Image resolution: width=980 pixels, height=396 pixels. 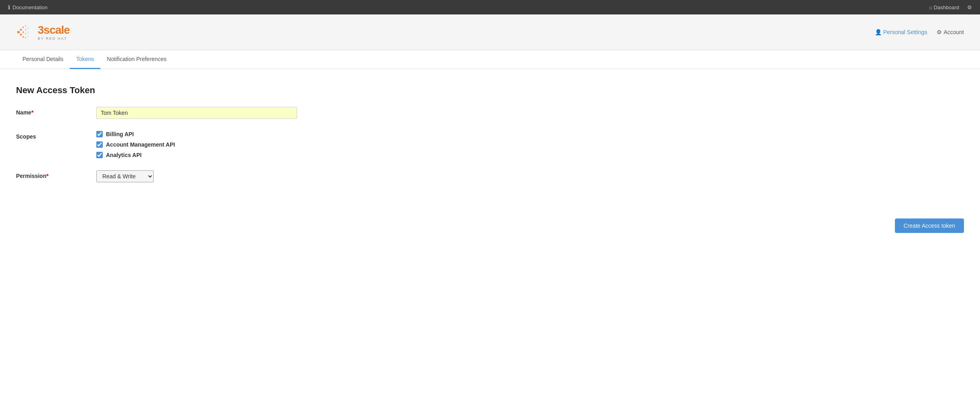 What do you see at coordinates (281, 145) in the screenshot?
I see `checkbox-group: Billing API Account Management API Analy…` at bounding box center [281, 145].